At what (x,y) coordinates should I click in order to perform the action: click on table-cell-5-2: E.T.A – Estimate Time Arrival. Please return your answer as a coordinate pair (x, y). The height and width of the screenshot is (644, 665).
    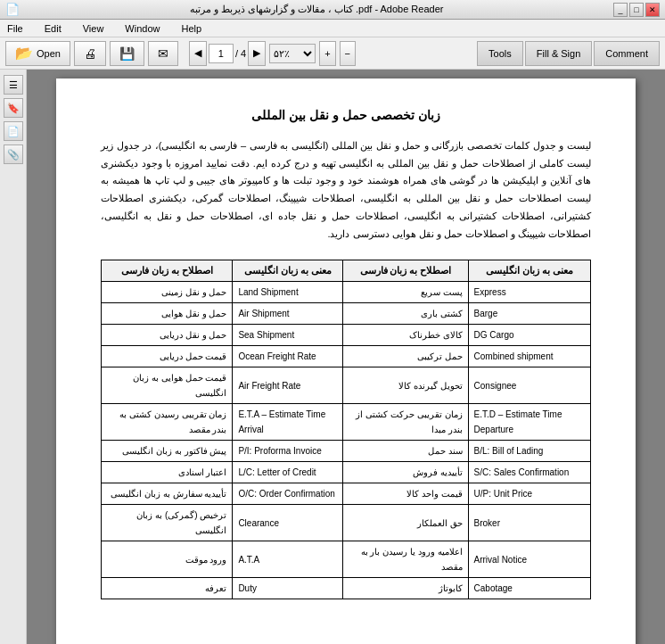
    Looking at the image, I should click on (288, 423).